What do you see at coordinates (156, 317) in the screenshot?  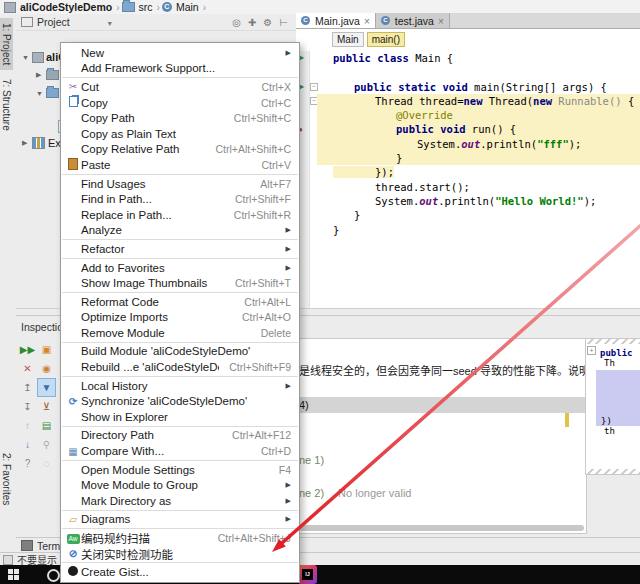 I see `menu-item-label: Optimize Imports` at bounding box center [156, 317].